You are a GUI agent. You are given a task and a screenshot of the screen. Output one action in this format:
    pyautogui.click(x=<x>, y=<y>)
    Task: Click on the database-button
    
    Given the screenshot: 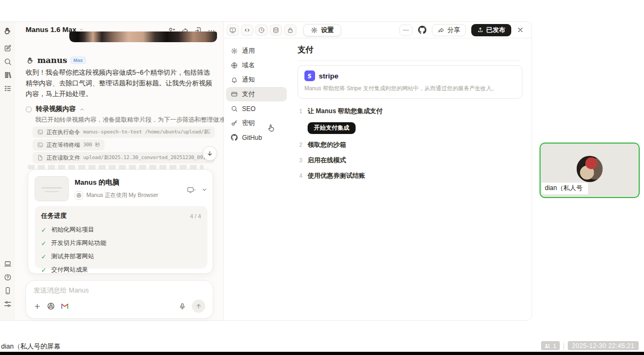 What is the action you would take?
    pyautogui.click(x=276, y=30)
    